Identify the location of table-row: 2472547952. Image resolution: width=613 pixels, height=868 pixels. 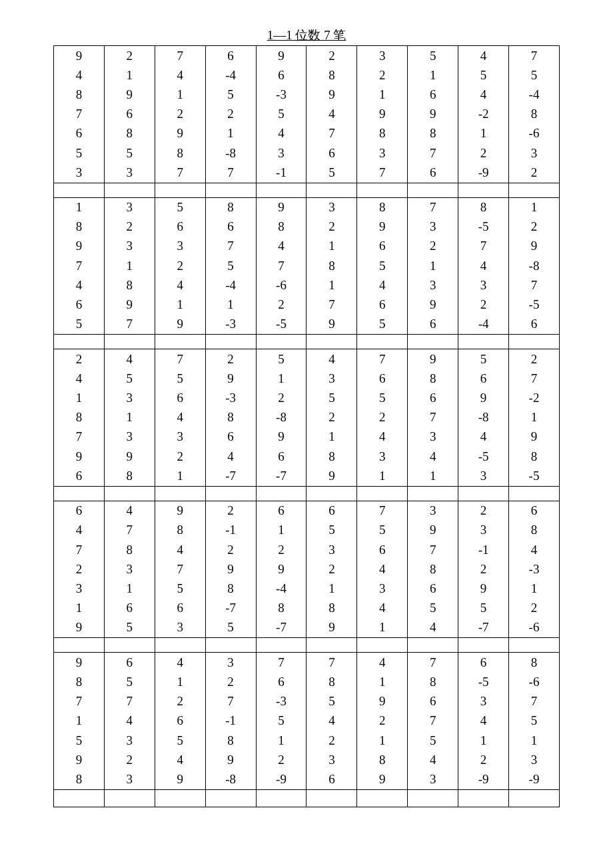
(306, 359).